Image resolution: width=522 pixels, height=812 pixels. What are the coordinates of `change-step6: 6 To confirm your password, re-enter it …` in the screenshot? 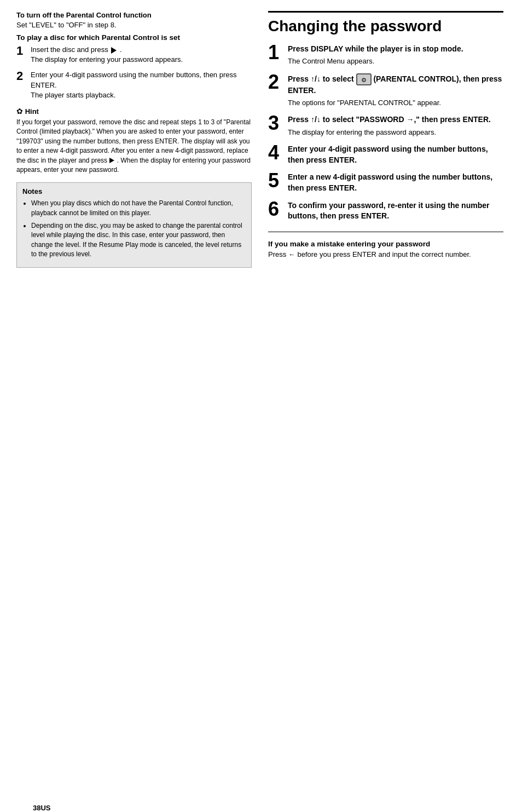 It's located at (386, 210).